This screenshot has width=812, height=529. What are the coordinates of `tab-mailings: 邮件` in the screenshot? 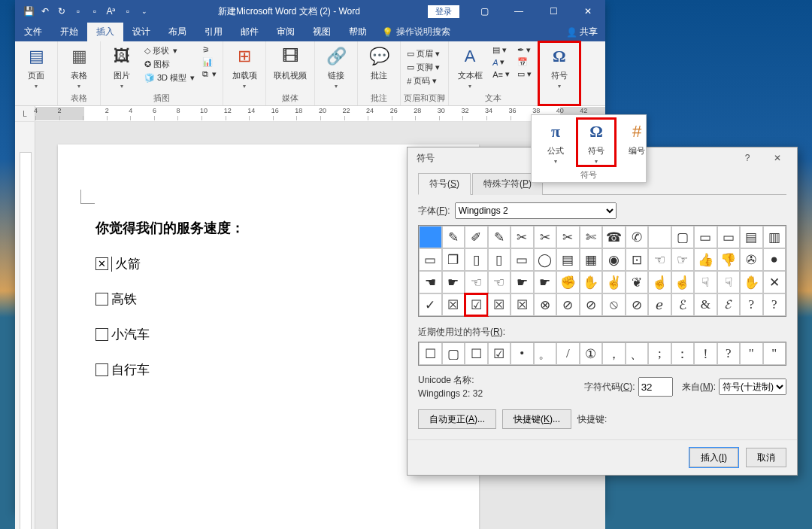 It's located at (250, 32).